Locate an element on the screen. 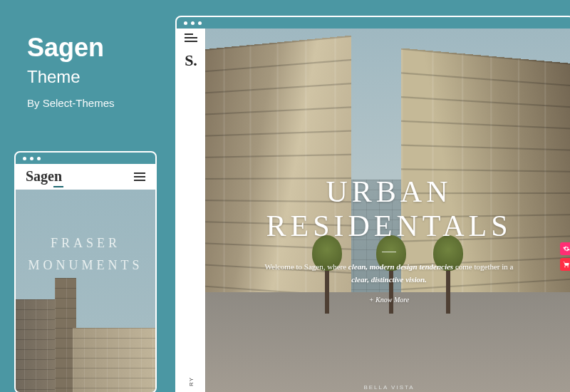 The height and width of the screenshot is (392, 570). mobile-topbar: Sagen is located at coordinates (86, 177).